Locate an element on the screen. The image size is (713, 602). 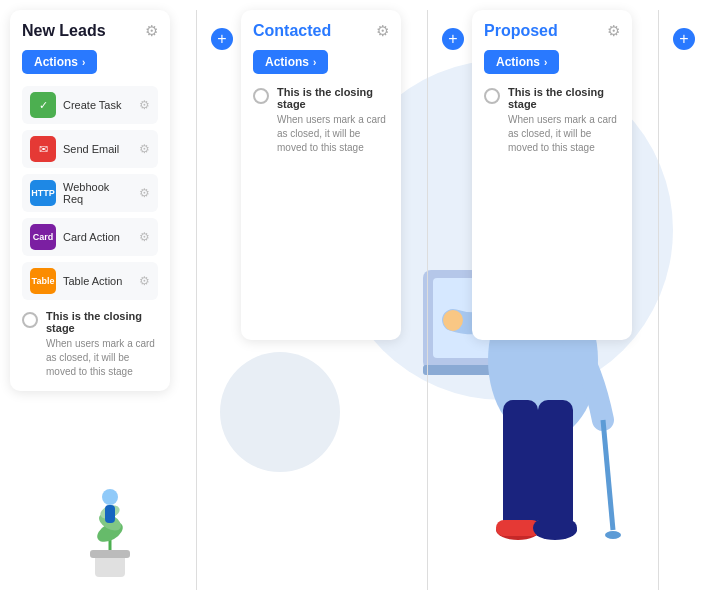
add-column-button-3: + is located at coordinates (684, 39).